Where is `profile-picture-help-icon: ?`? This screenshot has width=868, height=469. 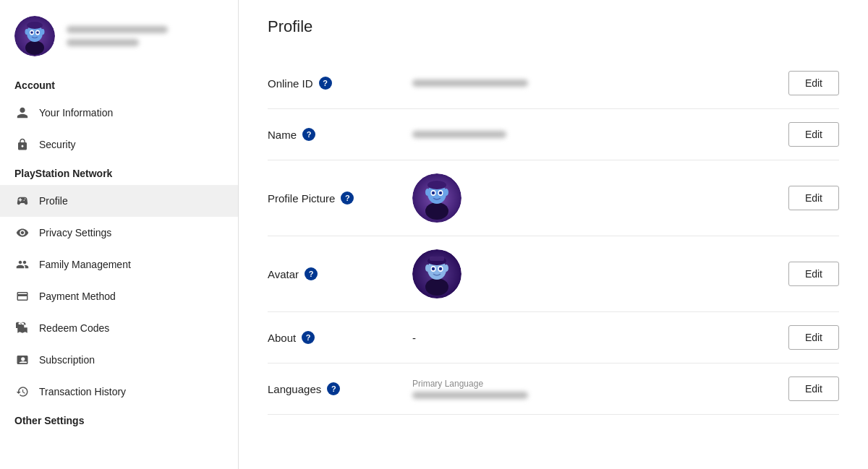 profile-picture-help-icon: ? is located at coordinates (347, 198).